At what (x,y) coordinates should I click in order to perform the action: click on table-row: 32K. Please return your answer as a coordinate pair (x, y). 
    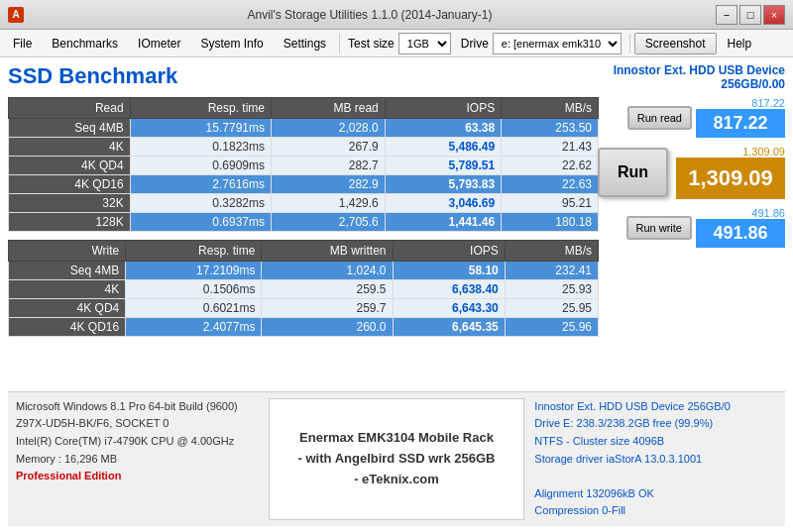
    Looking at the image, I should click on (69, 204).